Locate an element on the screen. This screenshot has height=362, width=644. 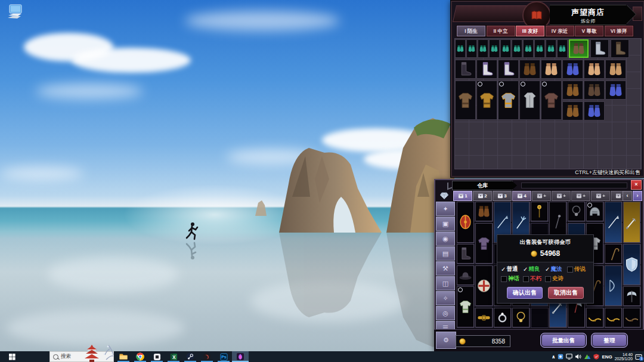
close-icon: × is located at coordinates (636, 185).